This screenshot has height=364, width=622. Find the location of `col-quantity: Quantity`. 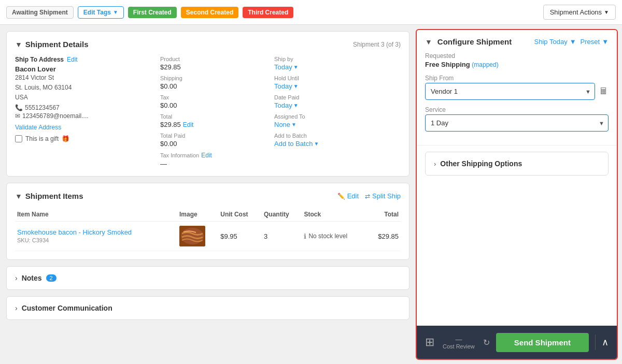

col-quantity: Quantity is located at coordinates (282, 214).